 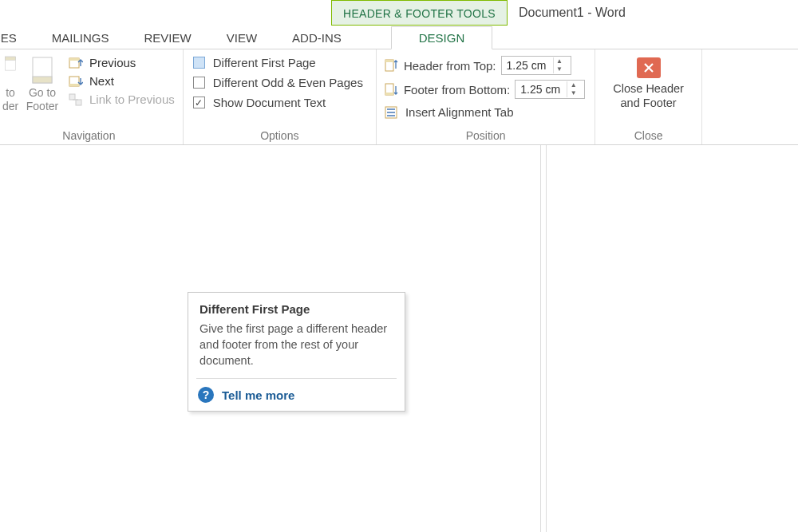 I want to click on footer-from-bottom-spinner: ▲▼, so click(x=550, y=89).